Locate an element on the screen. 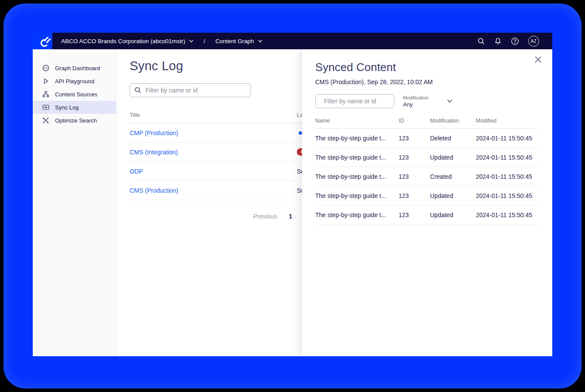 This screenshot has height=392, width=585. tools-icon is located at coordinates (46, 120).